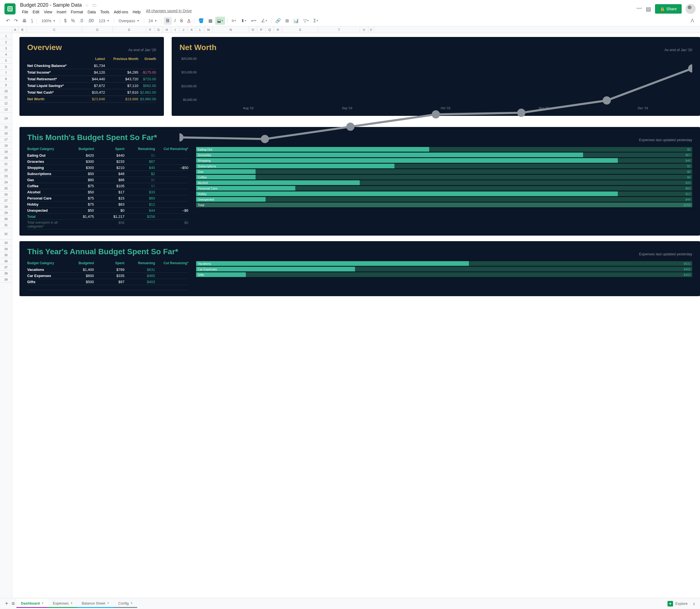 The height and width of the screenshot is (609, 700). I want to click on folder-icon: 🗀, so click(94, 5).